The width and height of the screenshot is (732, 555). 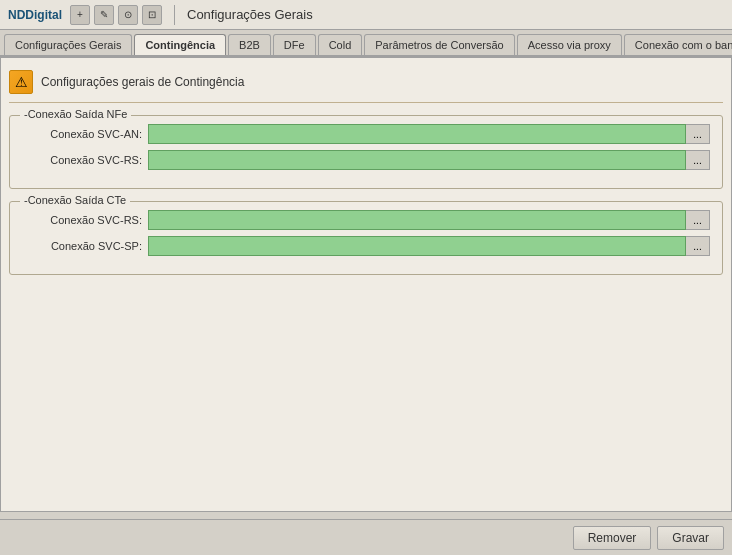 I want to click on cte-svc-sp-label: Conexão SVC-SP:, so click(x=82, y=246).